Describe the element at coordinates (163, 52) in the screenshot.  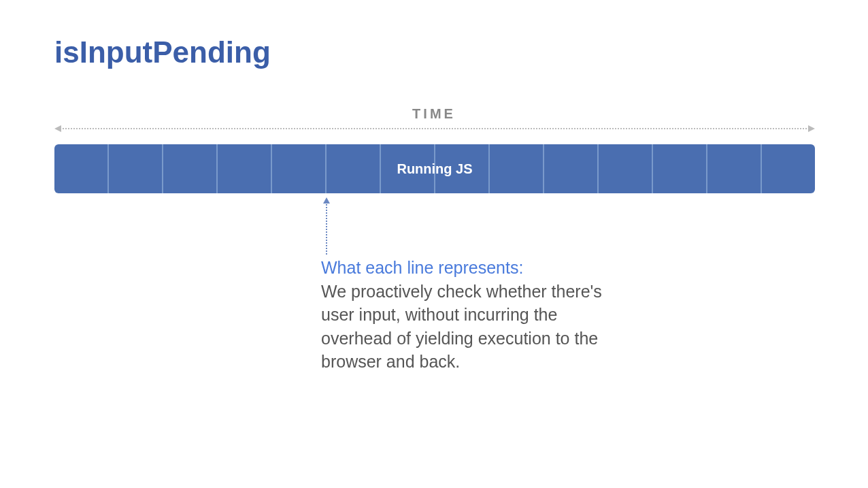
I see `slide-title: isInputPending` at that location.